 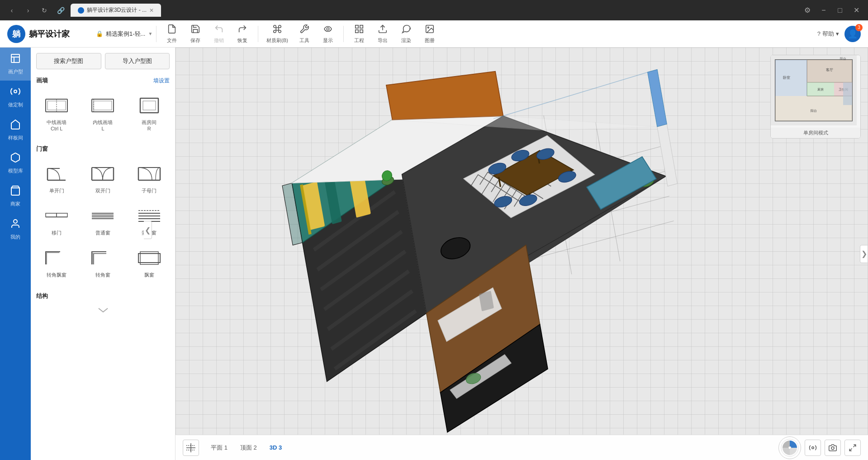 What do you see at coordinates (191, 448) in the screenshot?
I see `grid-view-icon` at bounding box center [191, 448].